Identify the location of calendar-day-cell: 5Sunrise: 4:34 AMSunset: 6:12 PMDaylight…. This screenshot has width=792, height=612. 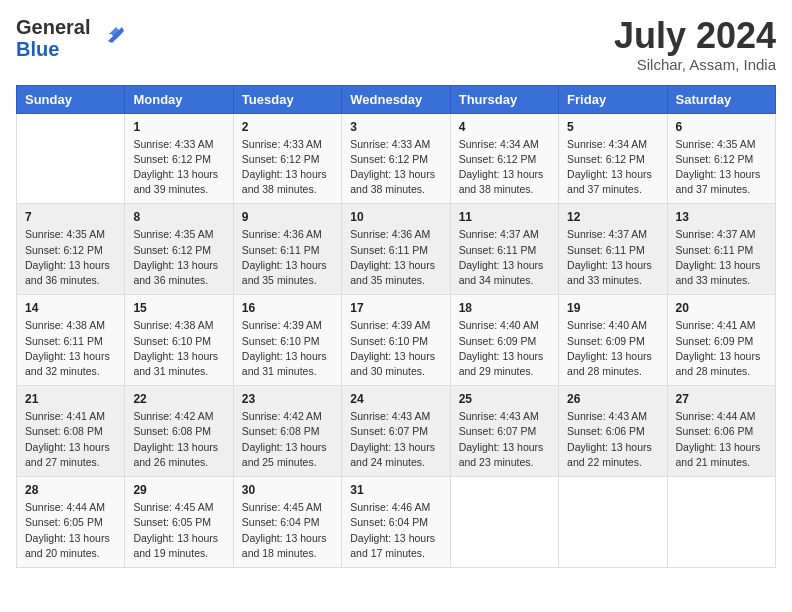
(613, 158).